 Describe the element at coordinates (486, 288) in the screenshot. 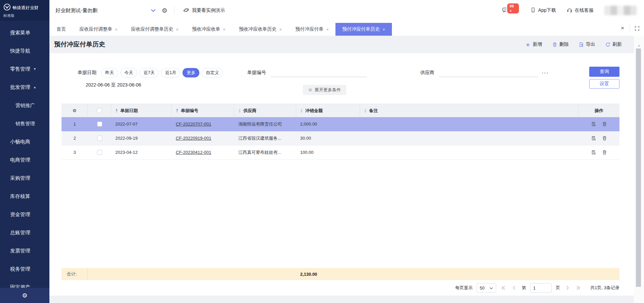

I see `per-page-select: 50` at that location.